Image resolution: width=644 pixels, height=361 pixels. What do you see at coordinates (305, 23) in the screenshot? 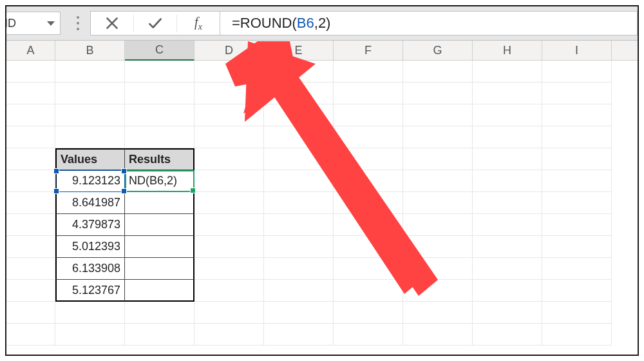
I see `formula-text-ref: B6` at bounding box center [305, 23].